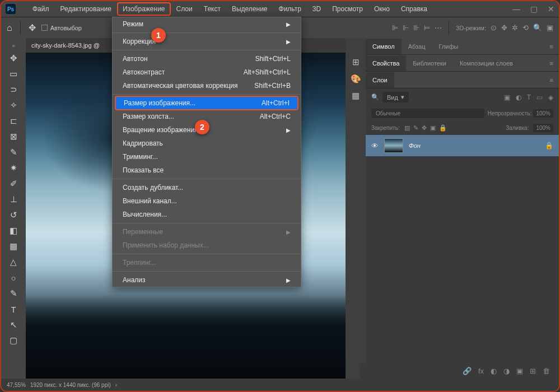  I want to click on menu-correction: Коррекция▶, so click(207, 41).